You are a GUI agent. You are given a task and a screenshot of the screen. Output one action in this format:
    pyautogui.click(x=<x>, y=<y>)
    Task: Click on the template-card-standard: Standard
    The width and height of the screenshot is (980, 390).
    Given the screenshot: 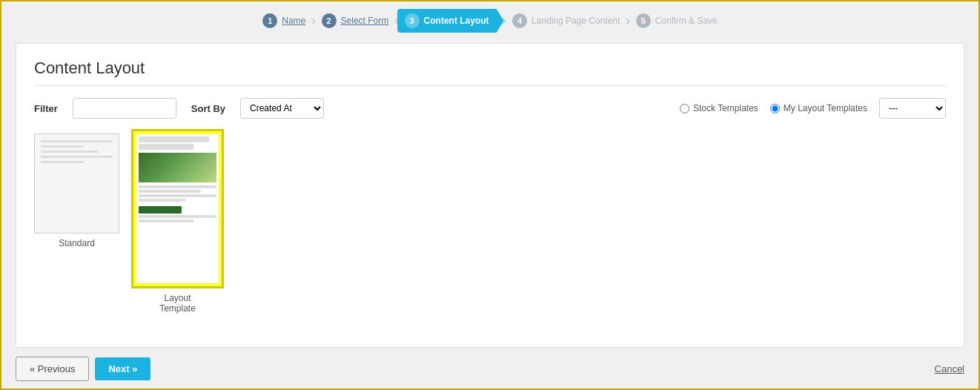 What is the action you would take?
    pyautogui.click(x=77, y=224)
    